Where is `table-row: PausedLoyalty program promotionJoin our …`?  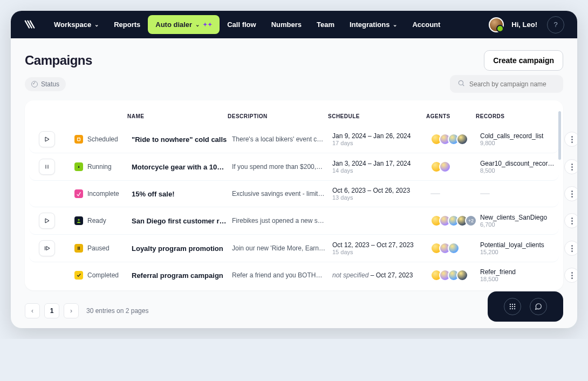
table-row: PausedLoyalty program promotionJoin our … is located at coordinates (294, 248).